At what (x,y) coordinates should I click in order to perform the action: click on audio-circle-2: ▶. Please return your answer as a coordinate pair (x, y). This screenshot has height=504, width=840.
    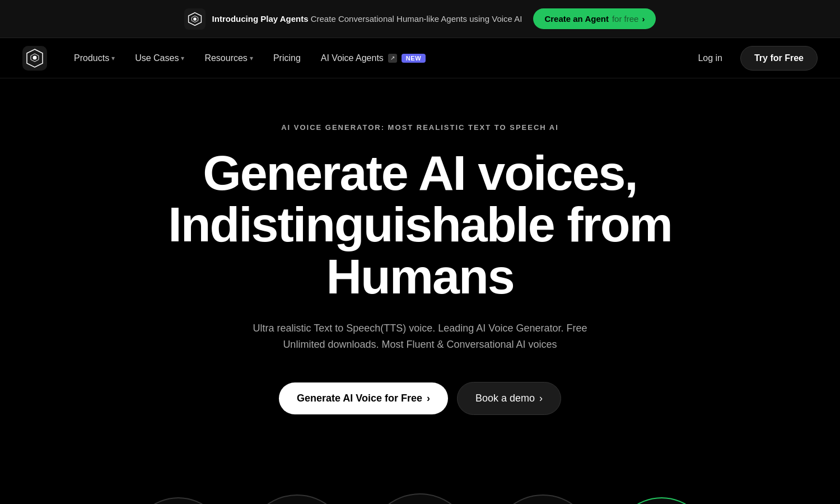
    Looking at the image, I should click on (297, 500).